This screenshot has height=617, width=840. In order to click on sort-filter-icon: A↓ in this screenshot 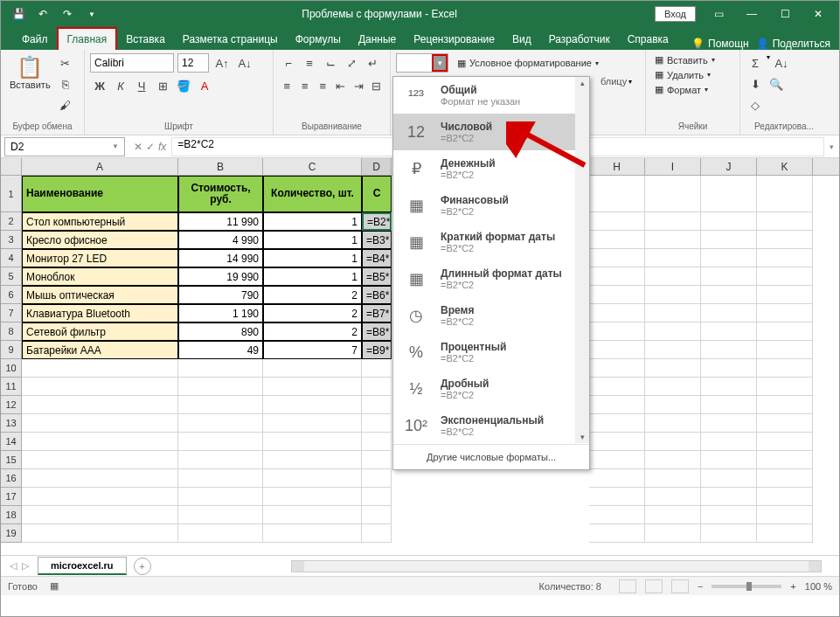, I will do `click(781, 63)`.